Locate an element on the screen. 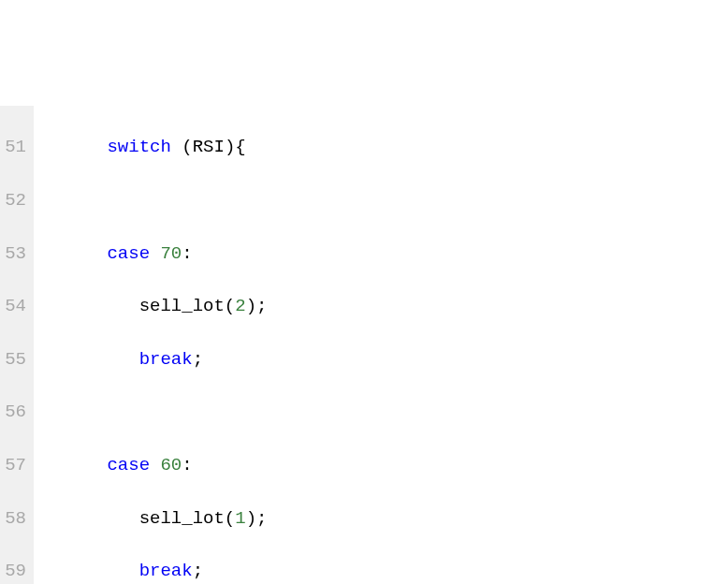 This screenshot has width=728, height=584. number-literal: 2 is located at coordinates (240, 306).